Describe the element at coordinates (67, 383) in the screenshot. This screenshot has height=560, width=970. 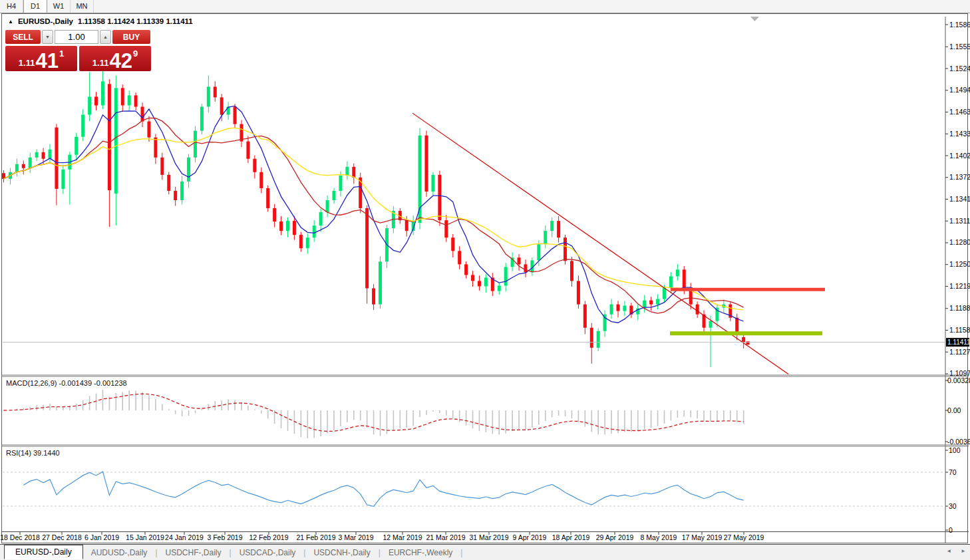
I see `macd-indicator-label: MACD(12,26,9) -0.001439 -0.001238` at that location.